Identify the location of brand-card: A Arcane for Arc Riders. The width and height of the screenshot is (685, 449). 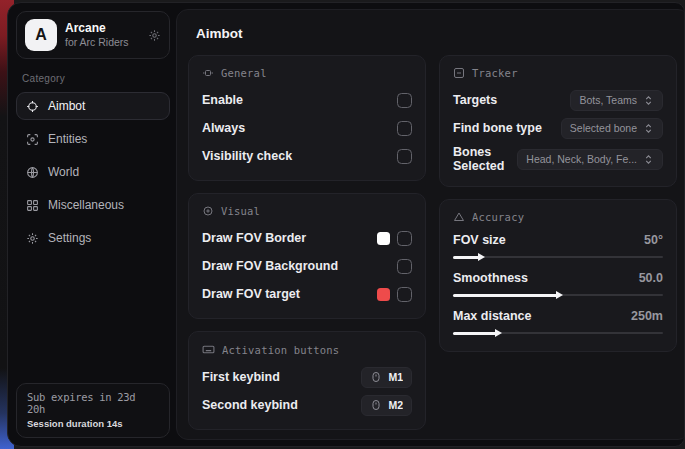
(93, 35).